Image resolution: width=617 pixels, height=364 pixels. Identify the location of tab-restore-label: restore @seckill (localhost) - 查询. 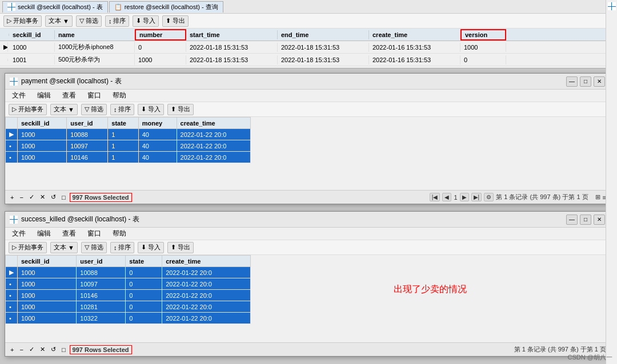
(171, 7).